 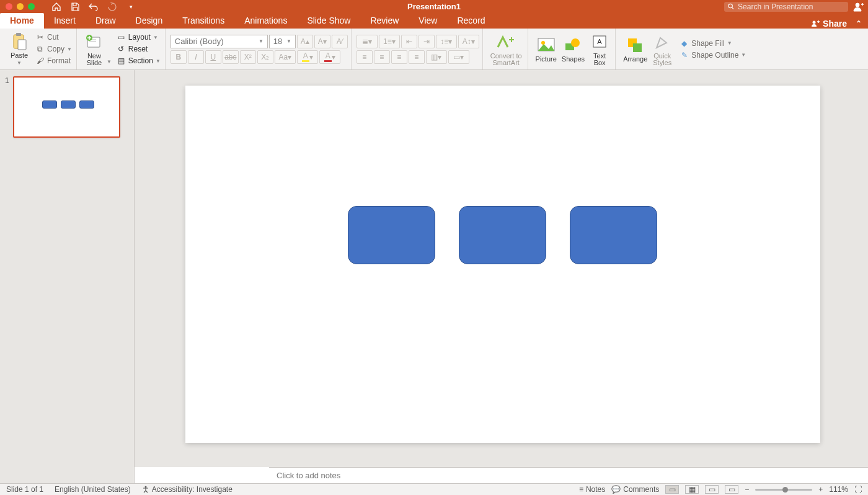 I want to click on zoom-in-button: +, so click(x=821, y=489).